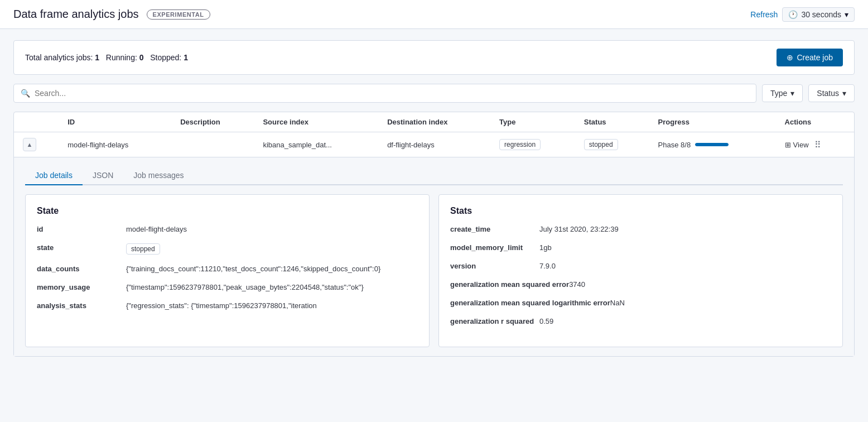 This screenshot has width=868, height=422. Describe the element at coordinates (272, 269) in the screenshot. I see `state-data-counts-value: {"training_docs_count":11210,"test_docs_…` at that location.